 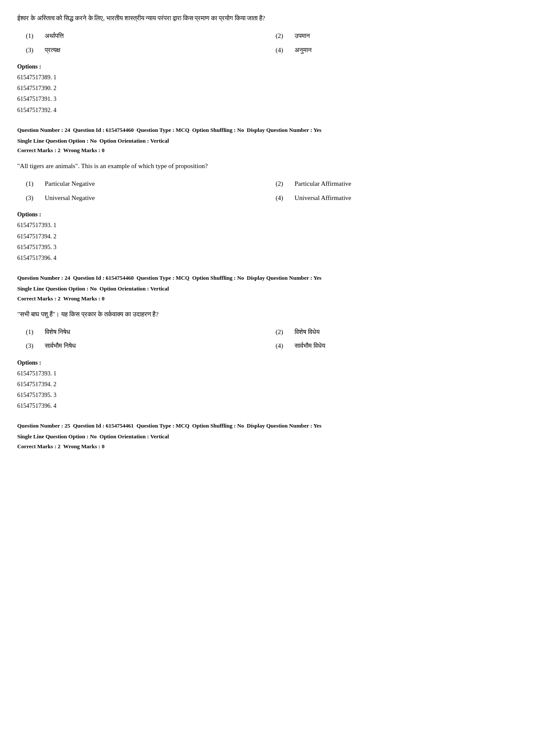 What do you see at coordinates (267, 437) in the screenshot?
I see `question-meta-line2-q25: Single Line Question Option : No Option …` at bounding box center [267, 437].